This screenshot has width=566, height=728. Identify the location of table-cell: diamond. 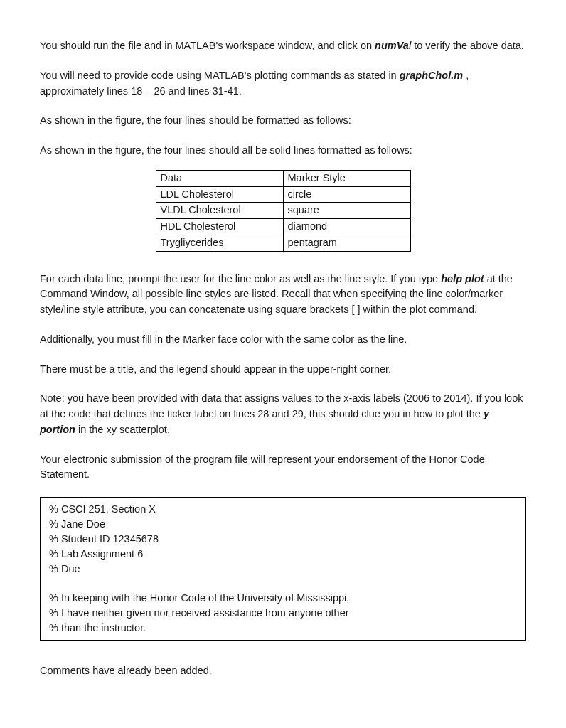
(347, 228).